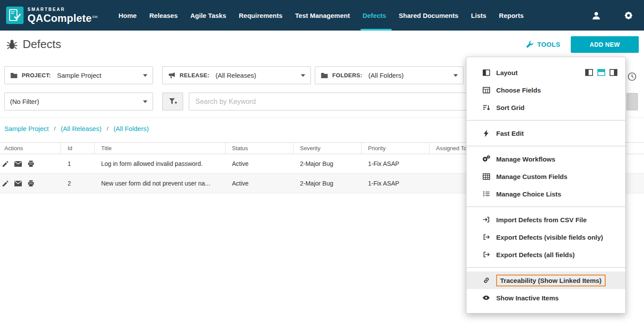 Image resolution: width=644 pixels, height=327 pixels. What do you see at coordinates (208, 15) in the screenshot?
I see `nav-item-agile-tasks: Agile Tasks` at bounding box center [208, 15].